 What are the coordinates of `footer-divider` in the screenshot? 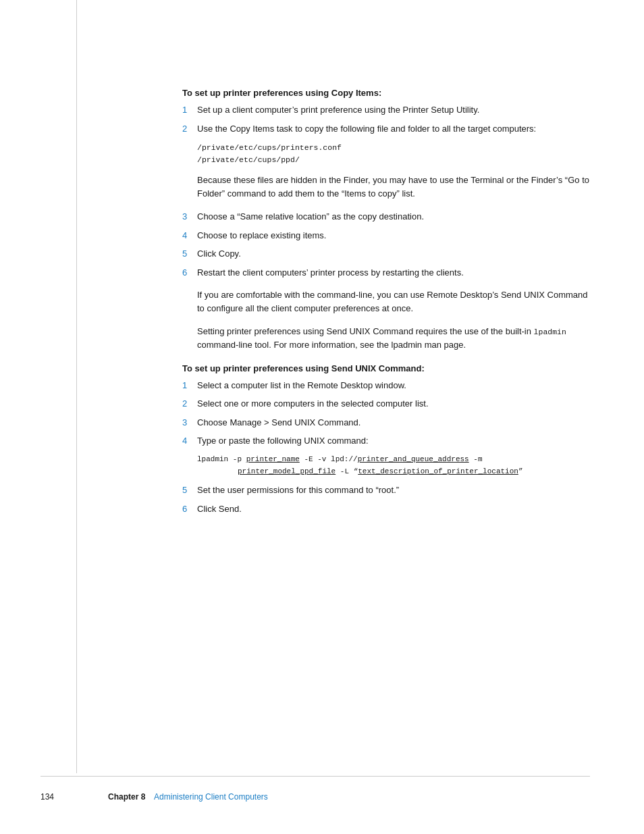 It's located at (77, 766).